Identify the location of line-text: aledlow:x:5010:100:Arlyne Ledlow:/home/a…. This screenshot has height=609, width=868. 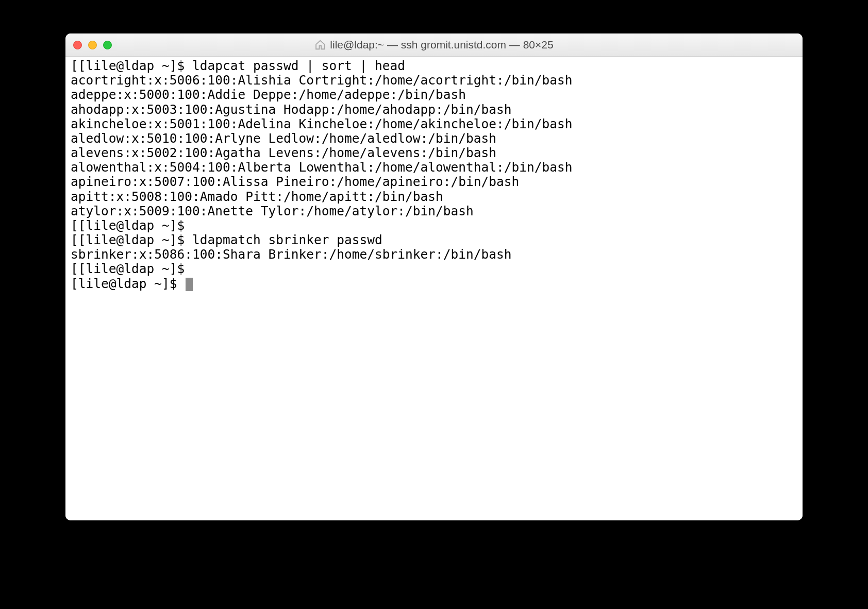
(283, 138).